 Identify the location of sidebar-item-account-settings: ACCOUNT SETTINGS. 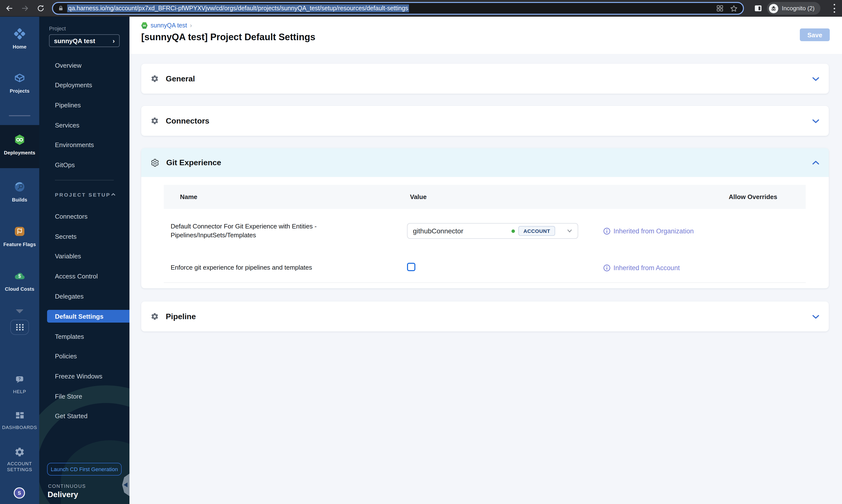
(20, 459).